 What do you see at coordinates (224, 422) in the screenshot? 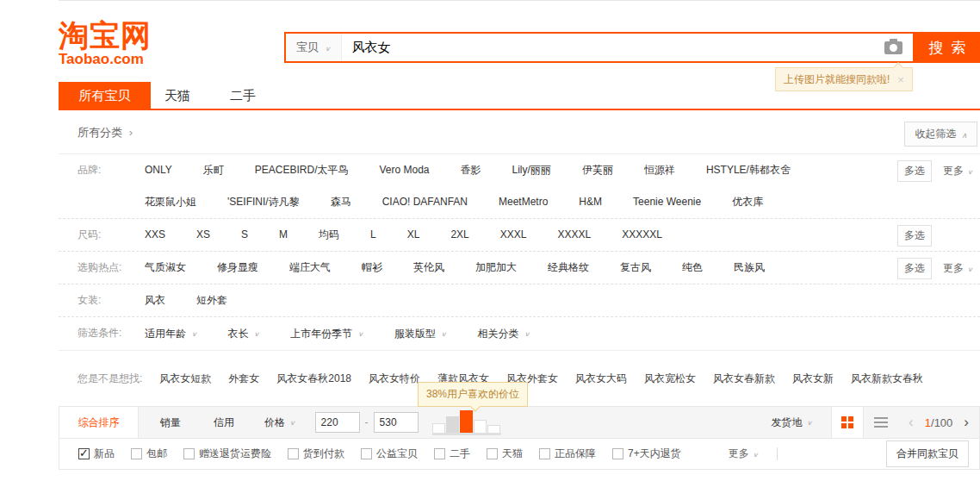
I see `sort-credit: 信用` at bounding box center [224, 422].